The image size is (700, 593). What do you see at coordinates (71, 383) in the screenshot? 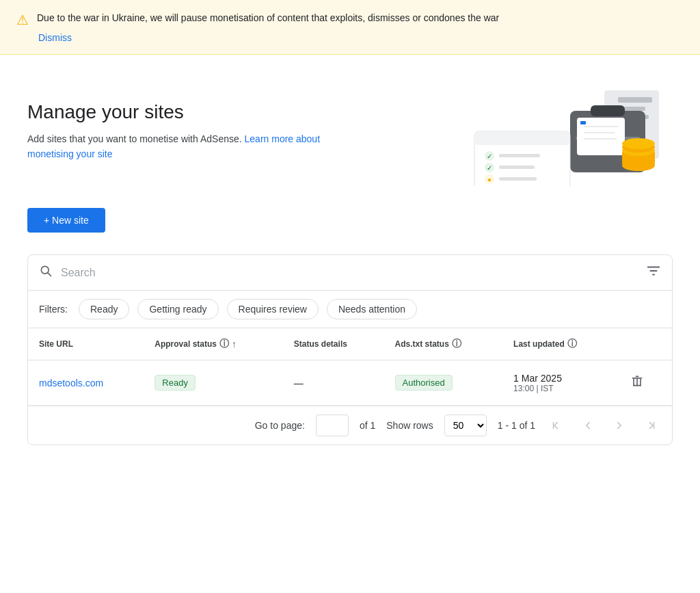
I see `site-url-link: mdsetools.com` at bounding box center [71, 383].